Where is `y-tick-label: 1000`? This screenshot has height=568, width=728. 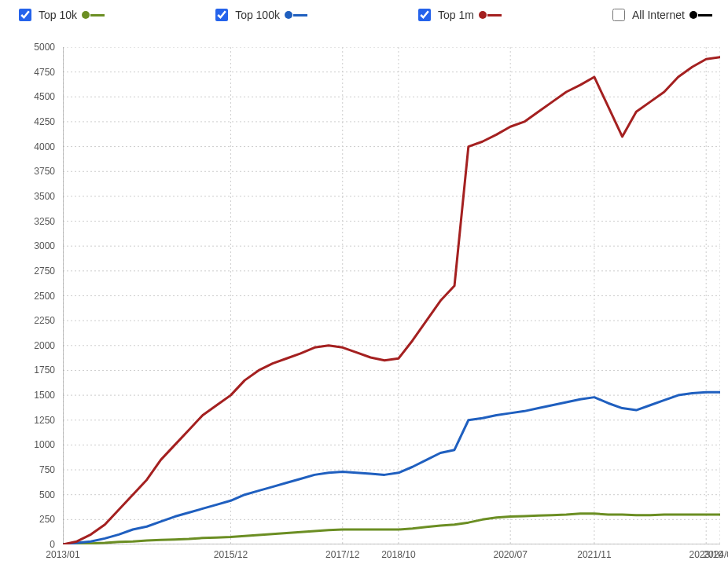
y-tick-label: 1000 is located at coordinates (31, 445).